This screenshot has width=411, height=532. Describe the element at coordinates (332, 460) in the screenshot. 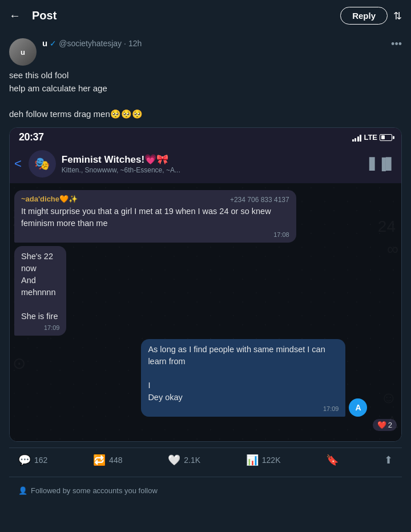

I see `bookmark-icon: 🔖` at that location.